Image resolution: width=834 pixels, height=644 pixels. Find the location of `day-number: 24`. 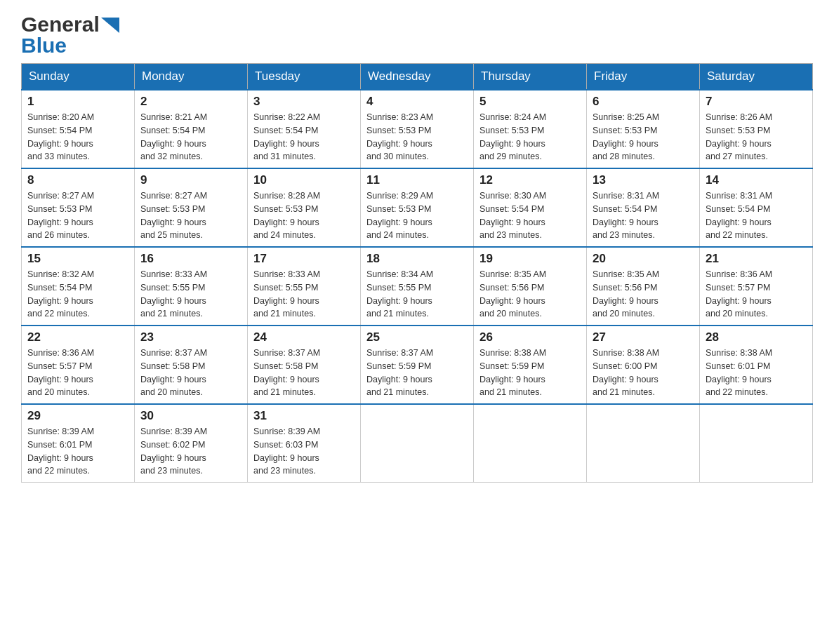

day-number: 24 is located at coordinates (304, 337).